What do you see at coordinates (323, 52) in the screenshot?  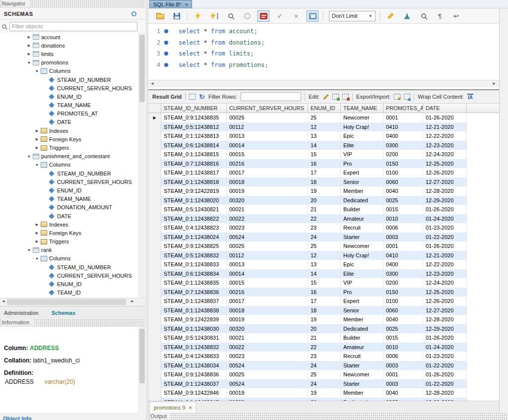 I see `sql-code-editor: 1 select * from account; 2 select * from…` at bounding box center [323, 52].